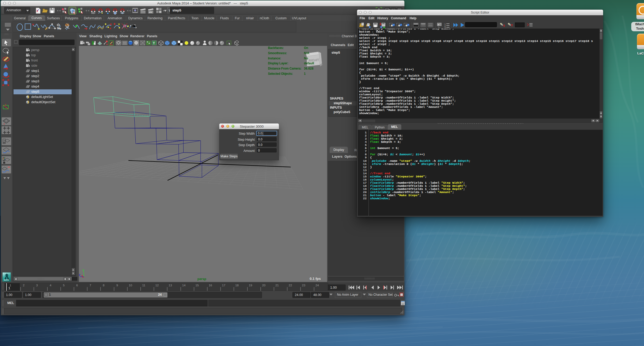 Image resolution: width=644 pixels, height=346 pixels. What do you see at coordinates (80, 275) in the screenshot?
I see `svg-text: z` at bounding box center [80, 275].